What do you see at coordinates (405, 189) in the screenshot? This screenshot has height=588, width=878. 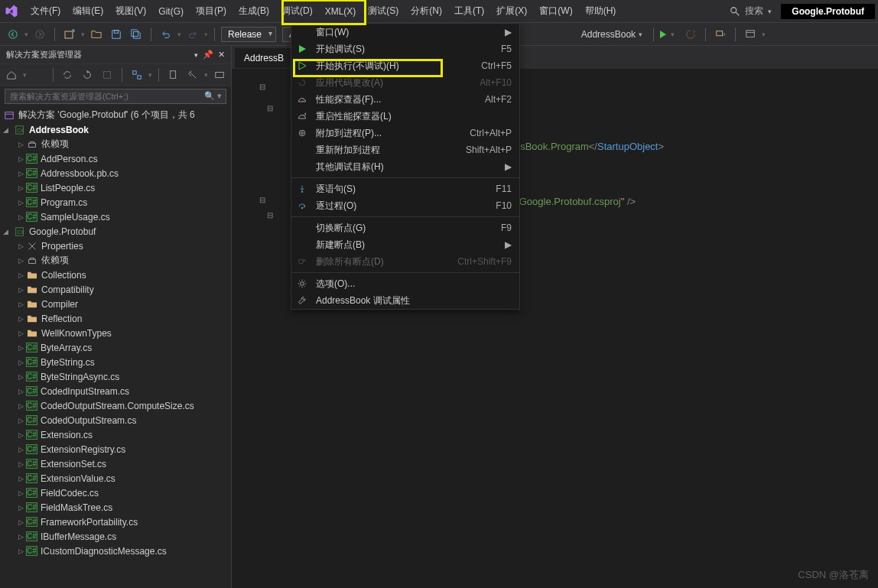 I see `menu-item: 逐语句(S)F11` at bounding box center [405, 189].